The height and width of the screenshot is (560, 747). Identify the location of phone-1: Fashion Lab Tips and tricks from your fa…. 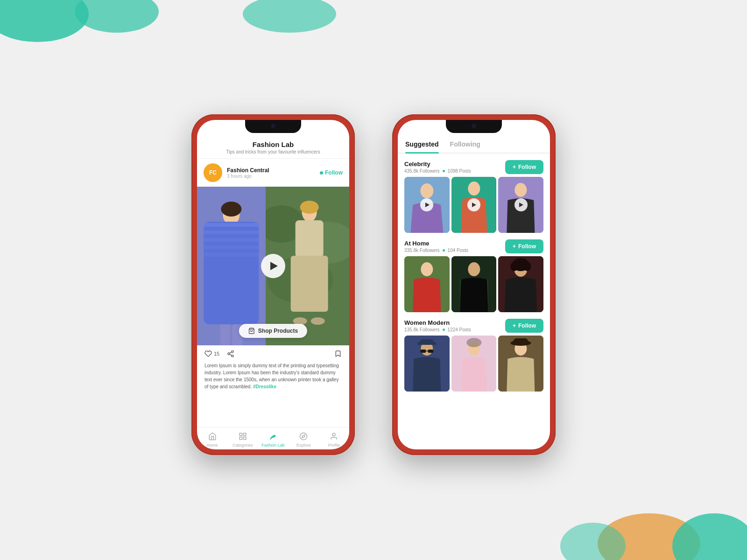
(273, 285).